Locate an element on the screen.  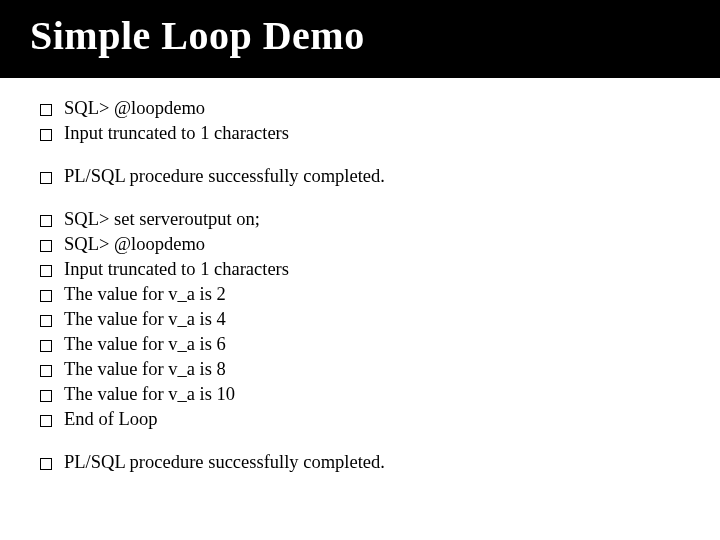
list-item: The value for v_a is 10 is located at coordinates (360, 394).